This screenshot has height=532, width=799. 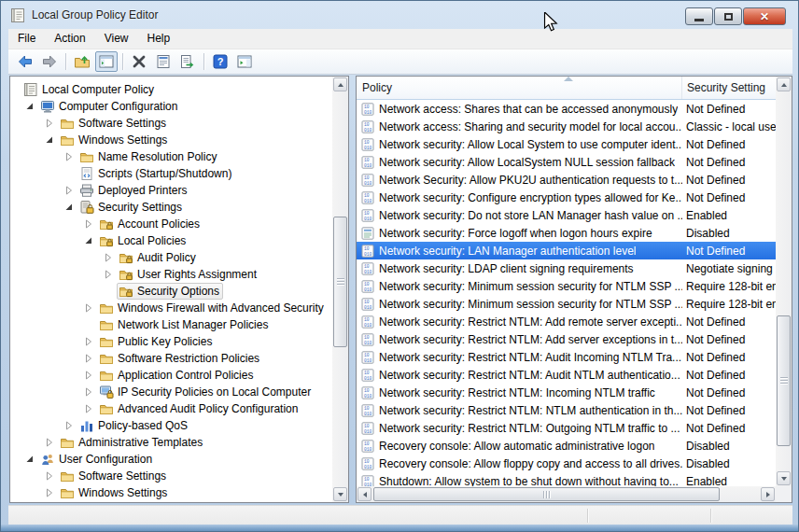 I want to click on list-scroll-up-button, so click(x=784, y=84).